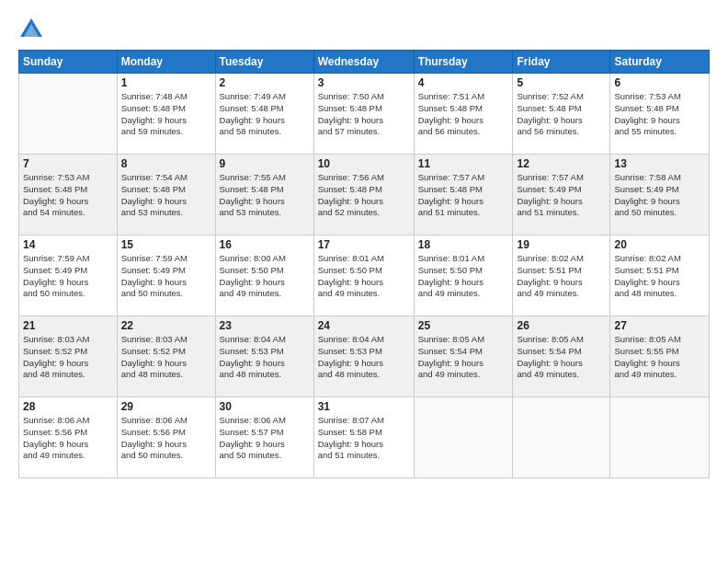 Image resolution: width=728 pixels, height=563 pixels. Describe the element at coordinates (364, 357) in the screenshot. I see `calendar-week-row: 21Sunrise: 8:03 AMSunset: 5:52 PMDayligh…` at that location.